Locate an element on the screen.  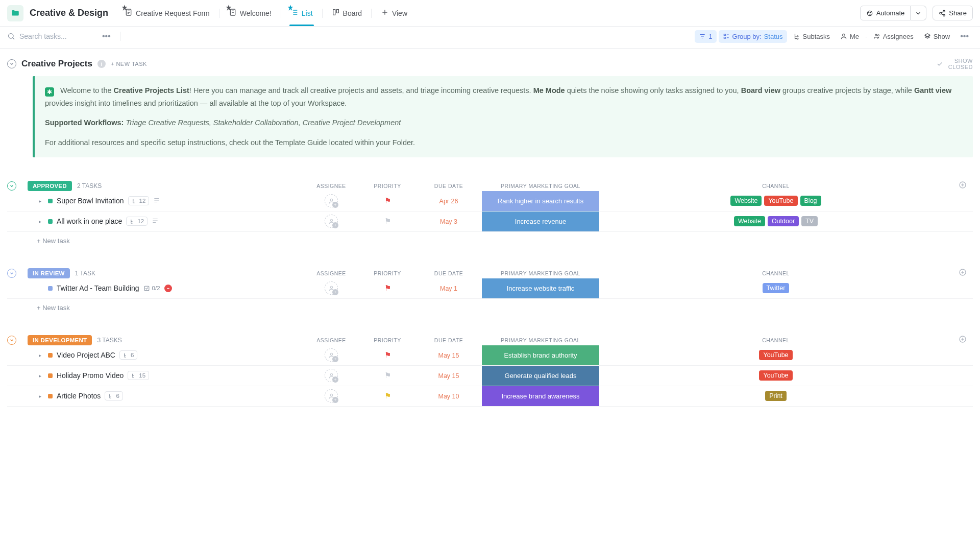
status-badge: IN REVIEW is located at coordinates (49, 273).